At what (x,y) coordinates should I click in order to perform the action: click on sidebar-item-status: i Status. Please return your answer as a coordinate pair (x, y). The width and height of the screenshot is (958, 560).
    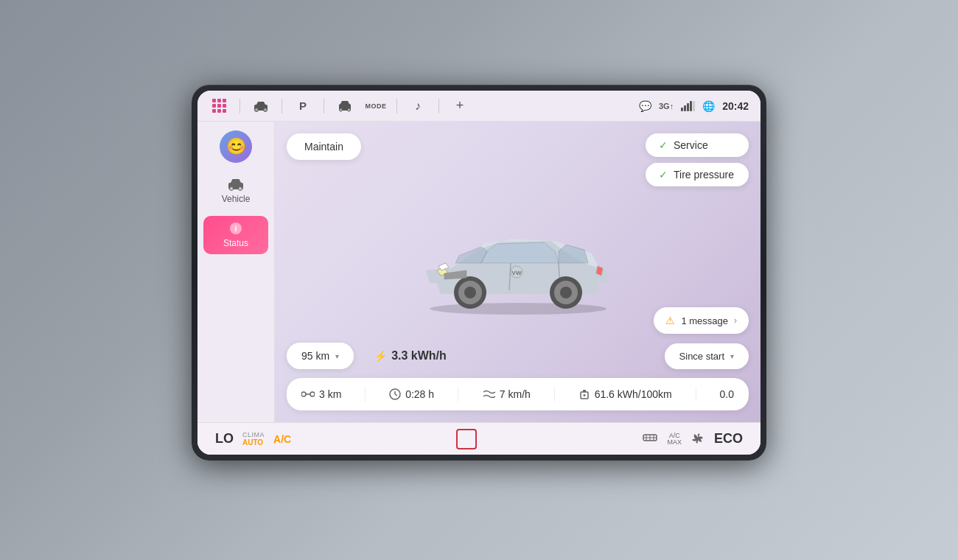
    Looking at the image, I should click on (236, 235).